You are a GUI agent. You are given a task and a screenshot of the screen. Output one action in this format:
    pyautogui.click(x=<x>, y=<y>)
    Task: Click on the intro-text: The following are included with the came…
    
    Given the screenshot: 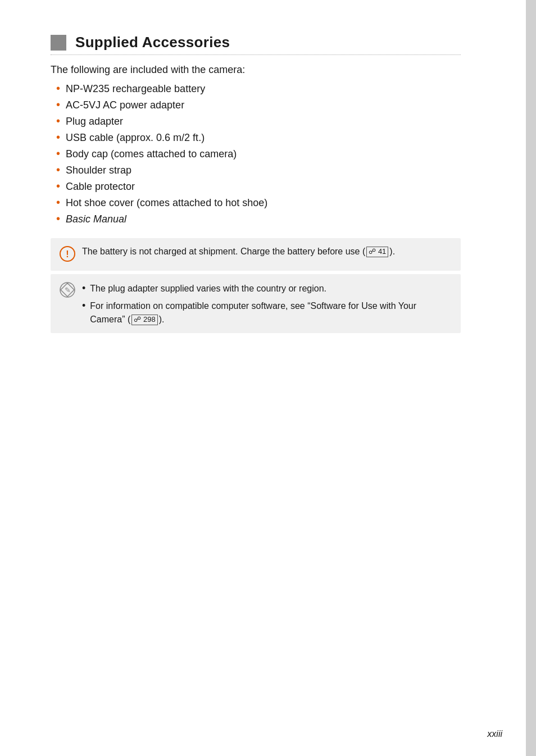 What is the action you would take?
    pyautogui.click(x=256, y=70)
    